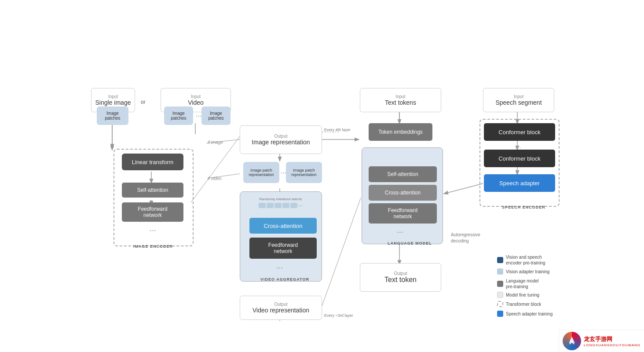 This screenshot has height=352, width=644. I want to click on video-agg-dots: ···, so click(280, 268).